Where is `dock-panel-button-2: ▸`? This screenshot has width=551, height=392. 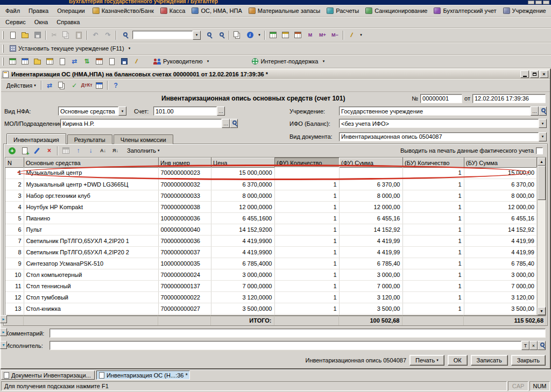
dock-panel-button-2: ▸ is located at coordinates (3, 332).